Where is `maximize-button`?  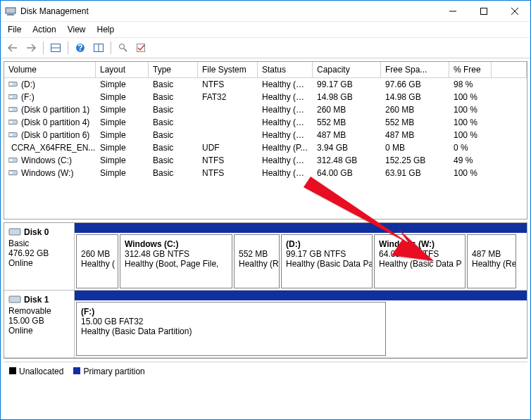 maximize-button is located at coordinates (484, 11).